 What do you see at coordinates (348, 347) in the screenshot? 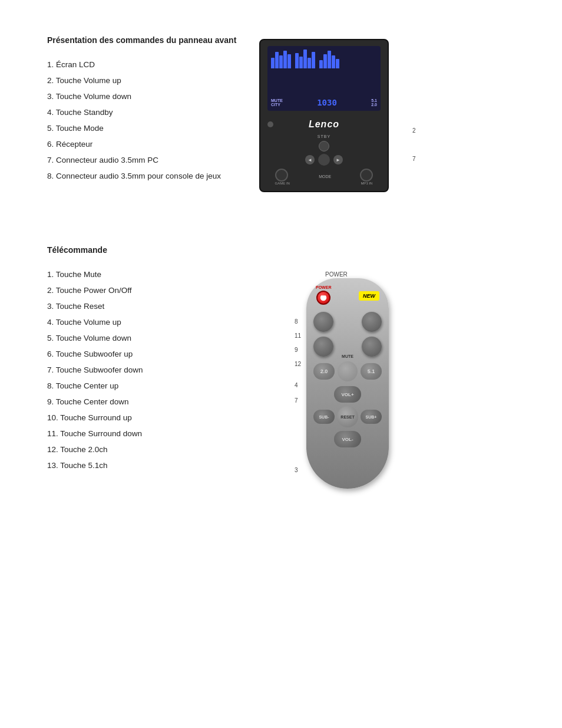
I see `spacer2` at bounding box center [348, 347].